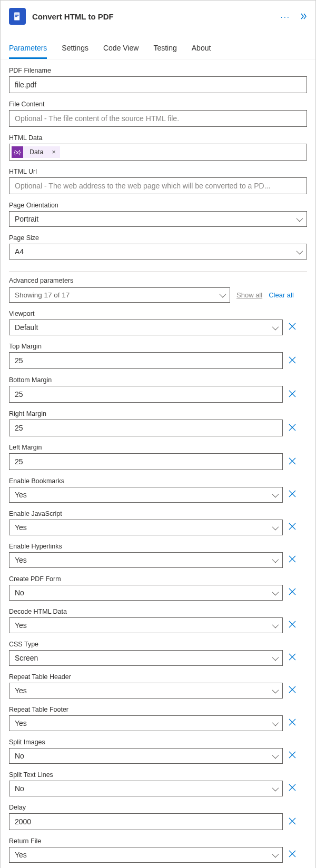 The image size is (316, 868). What do you see at coordinates (26, 658) in the screenshot?
I see `adv-param-value: Screen` at bounding box center [26, 658].